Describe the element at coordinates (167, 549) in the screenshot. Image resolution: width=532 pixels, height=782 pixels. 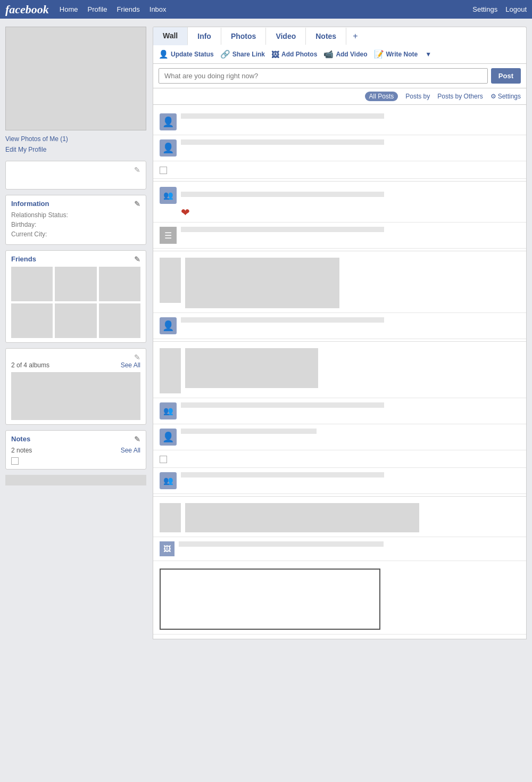
I see `photo-inline-icon: 🖼` at that location.